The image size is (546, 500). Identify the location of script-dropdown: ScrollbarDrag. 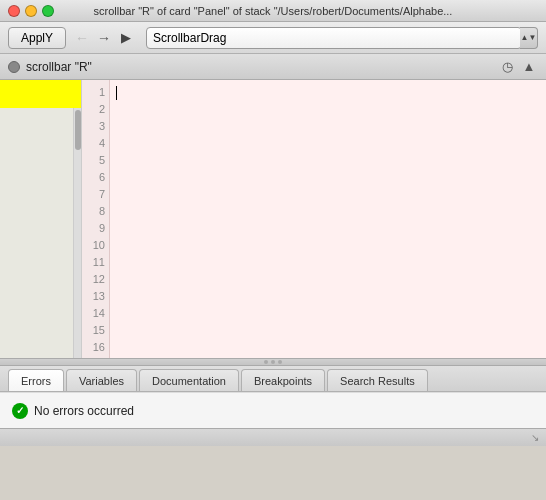
(334, 38).